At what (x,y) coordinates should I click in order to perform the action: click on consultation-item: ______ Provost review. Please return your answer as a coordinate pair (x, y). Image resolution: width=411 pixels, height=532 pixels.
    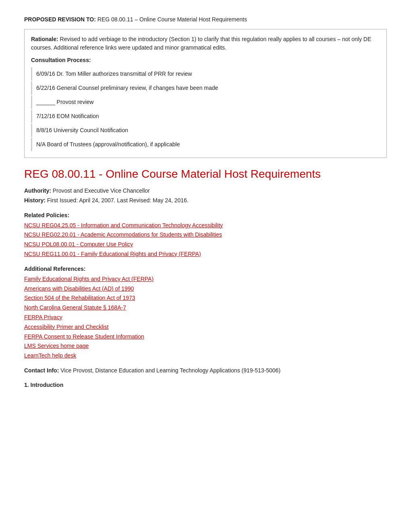
    Looking at the image, I should click on (206, 102).